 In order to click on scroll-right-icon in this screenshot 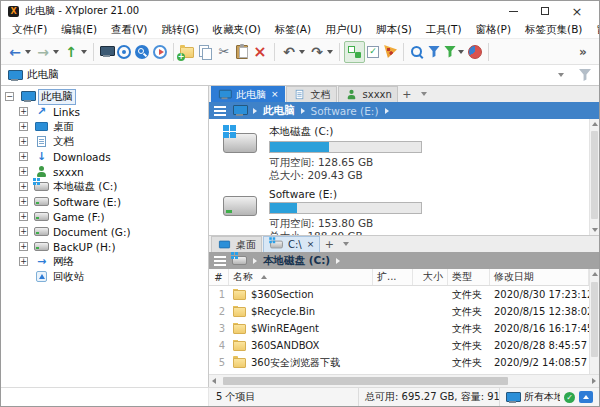, I will do `click(594, 381)`.